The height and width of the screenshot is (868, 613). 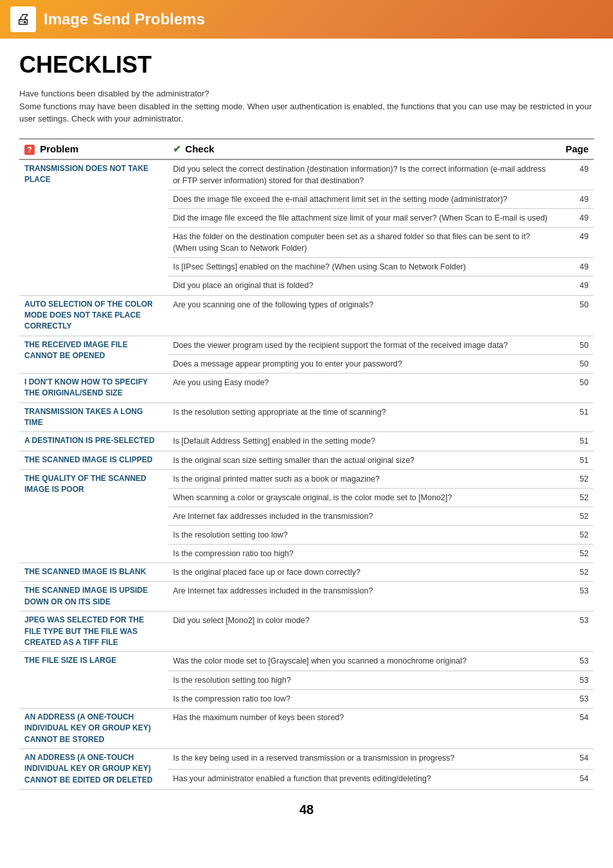 What do you see at coordinates (361, 779) in the screenshot?
I see `check-cell: Has your administrator enabled a functio…` at bounding box center [361, 779].